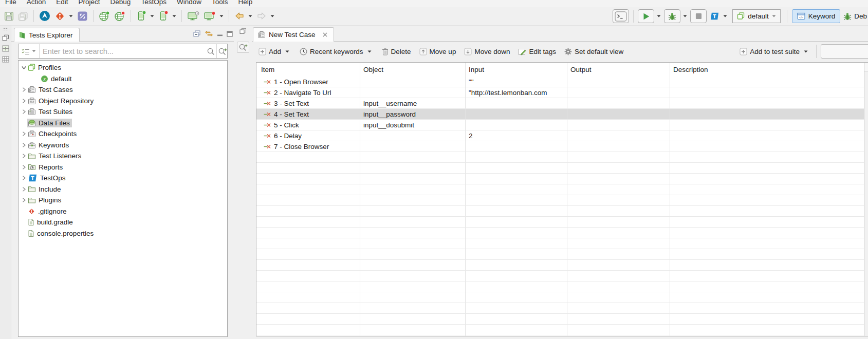 The height and width of the screenshot is (339, 868). I want to click on collapse-all-icon, so click(197, 34).